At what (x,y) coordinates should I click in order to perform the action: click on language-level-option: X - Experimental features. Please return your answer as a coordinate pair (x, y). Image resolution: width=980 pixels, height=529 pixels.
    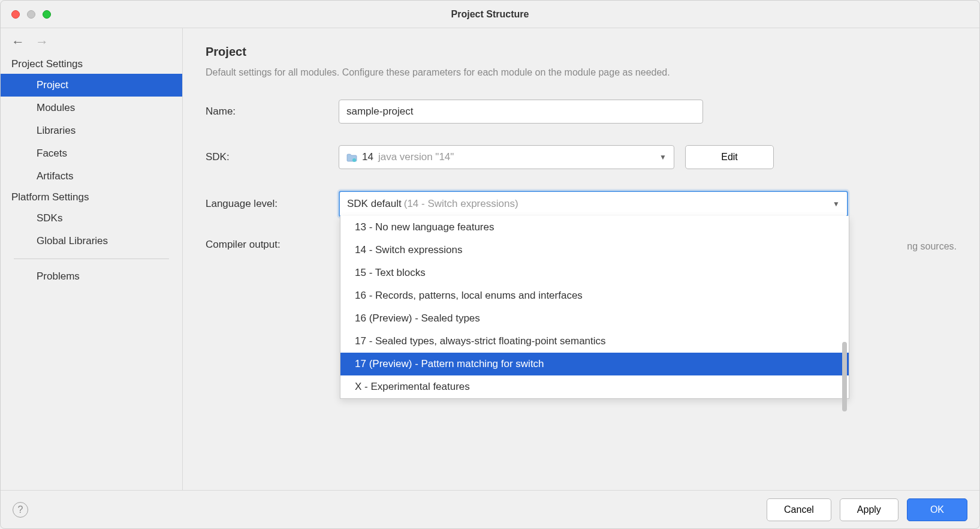
    Looking at the image, I should click on (595, 387).